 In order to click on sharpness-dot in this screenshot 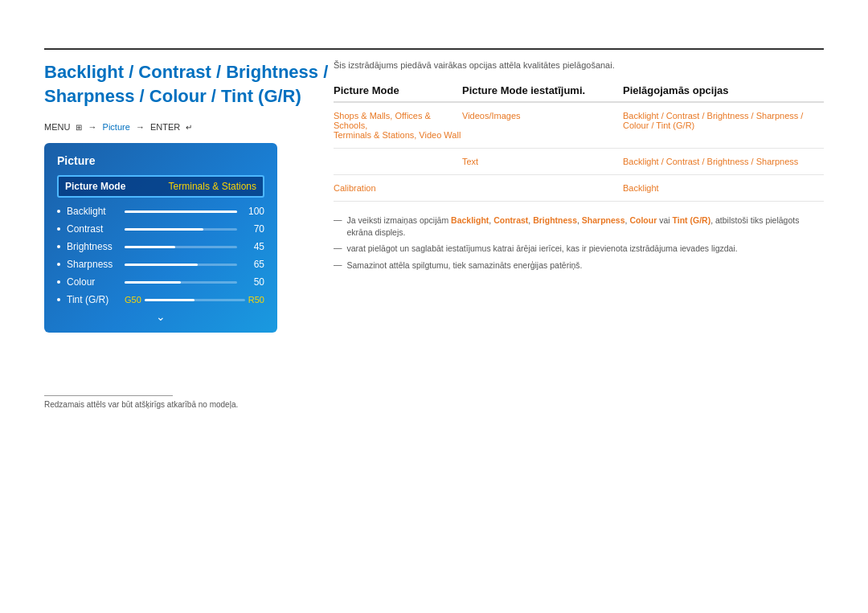, I will do `click(59, 264)`.